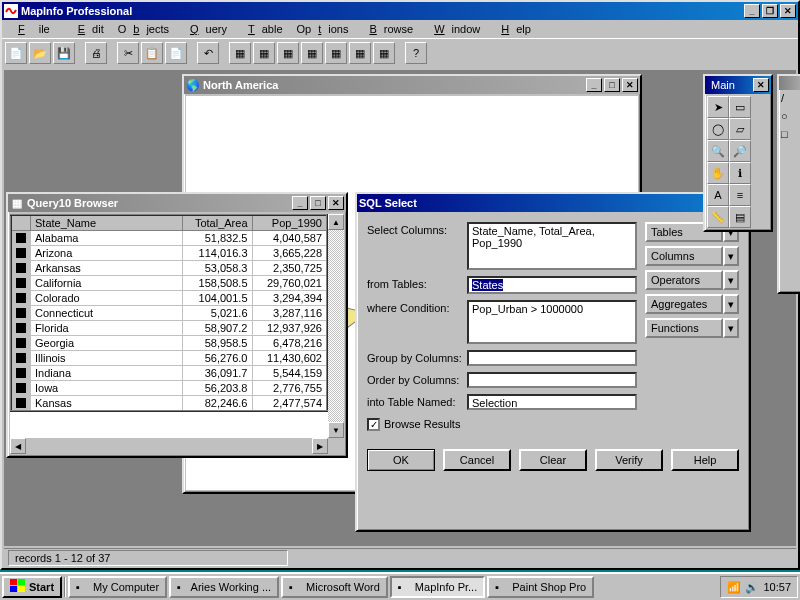  What do you see at coordinates (262, 29) in the screenshot?
I see `menu-table: Table` at bounding box center [262, 29].